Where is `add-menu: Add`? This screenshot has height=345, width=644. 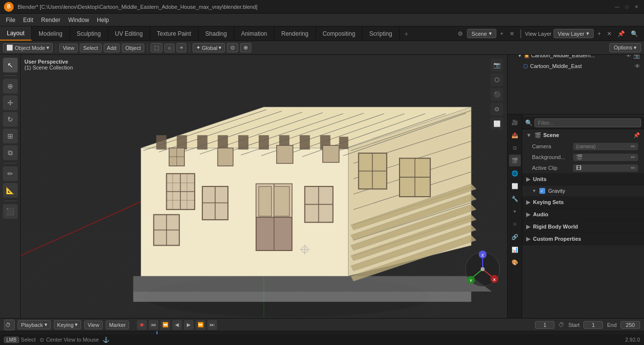 add-menu: Add is located at coordinates (112, 48).